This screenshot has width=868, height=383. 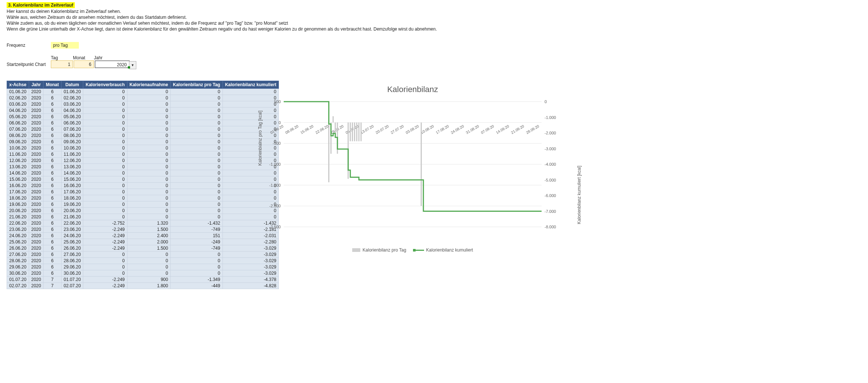 I want to click on table-row: 10.06.202020610.06.200000, so click(x=143, y=148).